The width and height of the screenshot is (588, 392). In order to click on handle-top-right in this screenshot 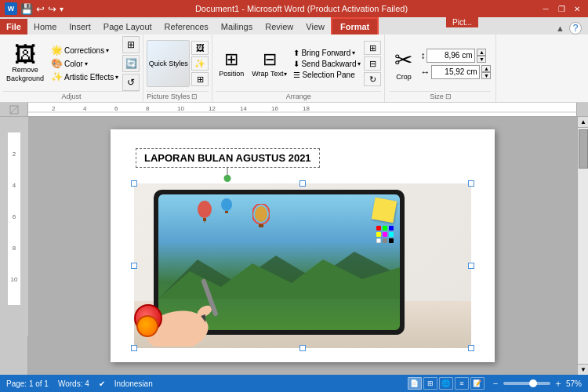, I will do `click(471, 183)`.